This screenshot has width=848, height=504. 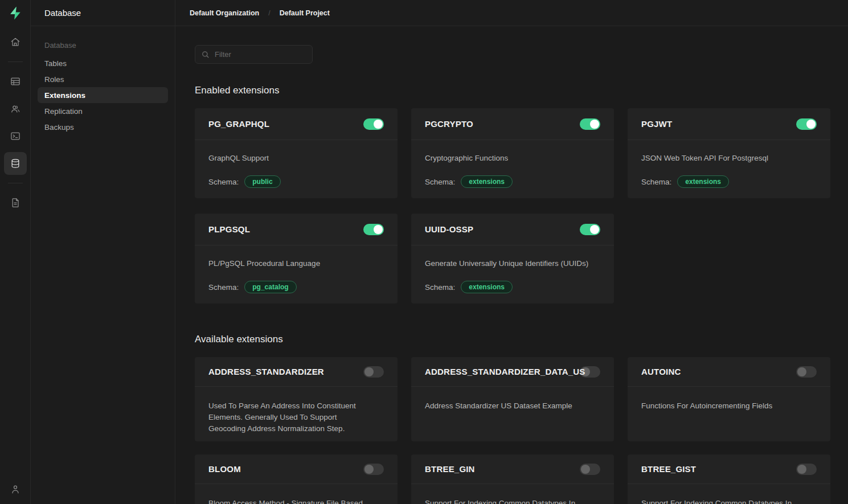 I want to click on extension-card-body: Bloom Access Method - Signature File Bas…, so click(x=296, y=494).